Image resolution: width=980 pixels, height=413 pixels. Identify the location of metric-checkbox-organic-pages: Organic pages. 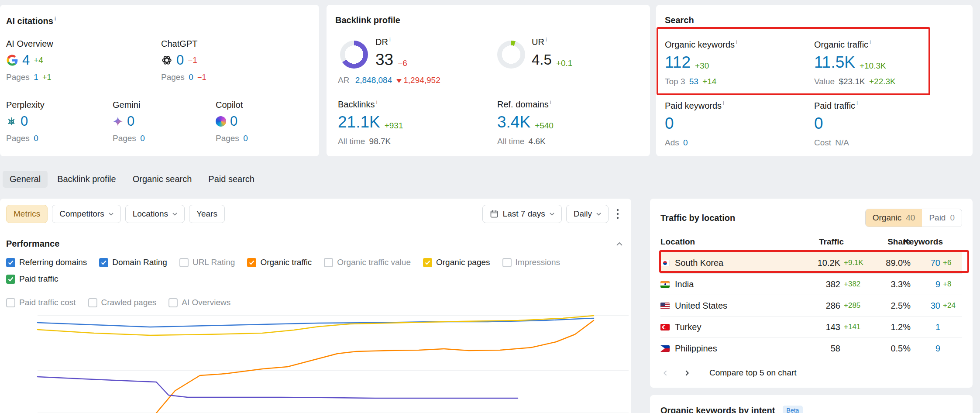
(457, 262).